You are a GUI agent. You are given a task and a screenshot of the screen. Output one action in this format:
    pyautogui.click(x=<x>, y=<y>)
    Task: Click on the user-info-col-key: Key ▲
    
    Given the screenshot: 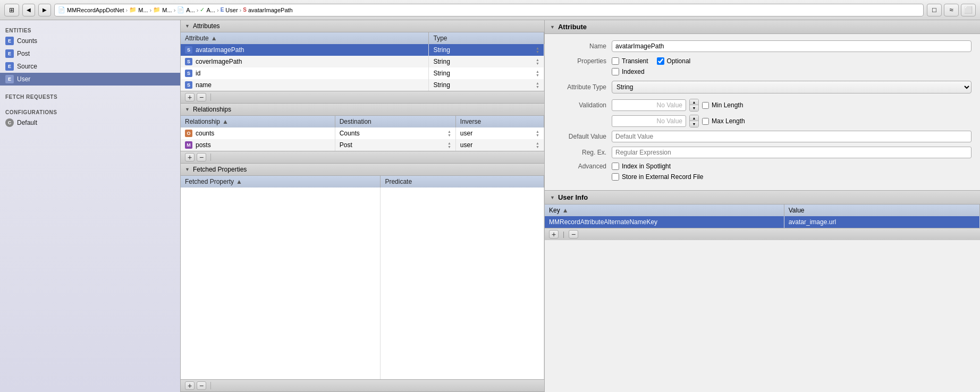 What is the action you would take?
    pyautogui.click(x=664, y=210)
    